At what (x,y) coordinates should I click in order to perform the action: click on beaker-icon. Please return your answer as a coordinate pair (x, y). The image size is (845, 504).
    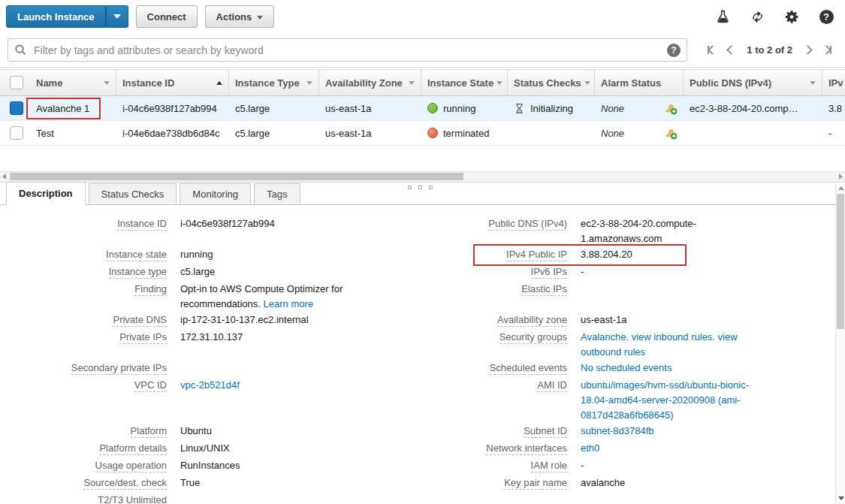
    Looking at the image, I should click on (723, 17).